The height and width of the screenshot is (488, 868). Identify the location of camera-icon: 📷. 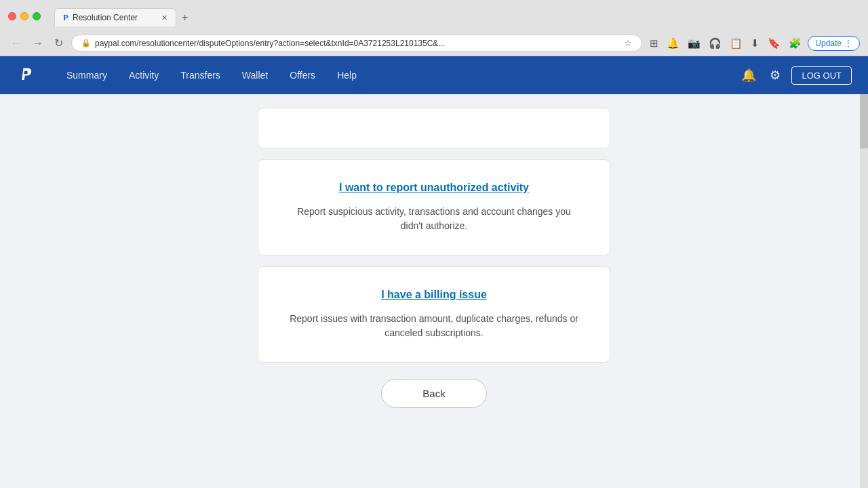
(694, 43).